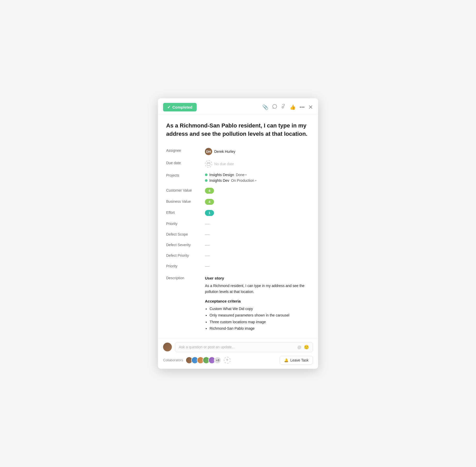  What do you see at coordinates (296, 360) in the screenshot?
I see `leave-task-button: 🔔 Leave Task` at bounding box center [296, 360].